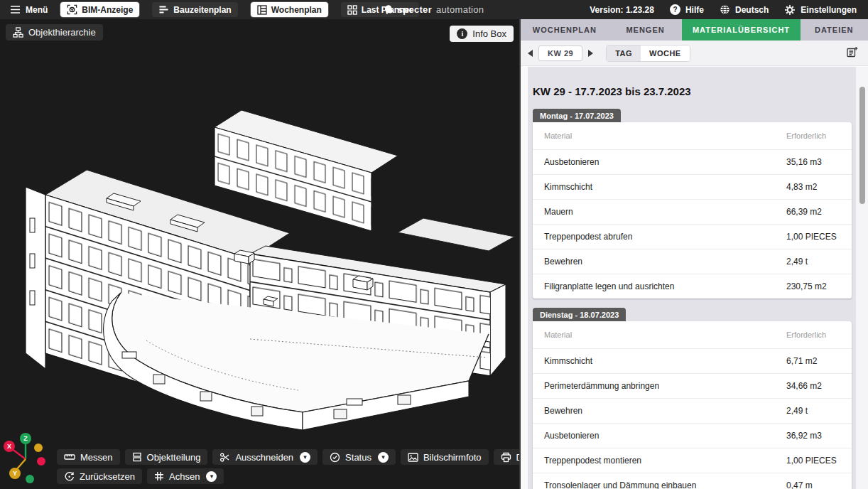  I want to click on material-name: Treppenpodest abrufen, so click(665, 237).